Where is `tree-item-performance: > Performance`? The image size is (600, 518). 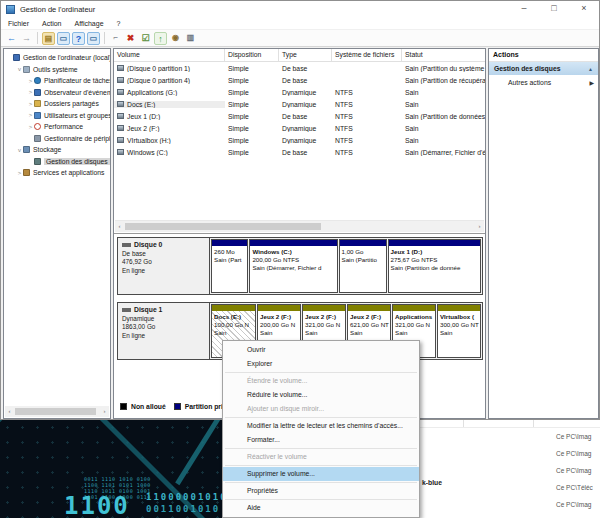
tree-item-performance: > Performance is located at coordinates (57, 127).